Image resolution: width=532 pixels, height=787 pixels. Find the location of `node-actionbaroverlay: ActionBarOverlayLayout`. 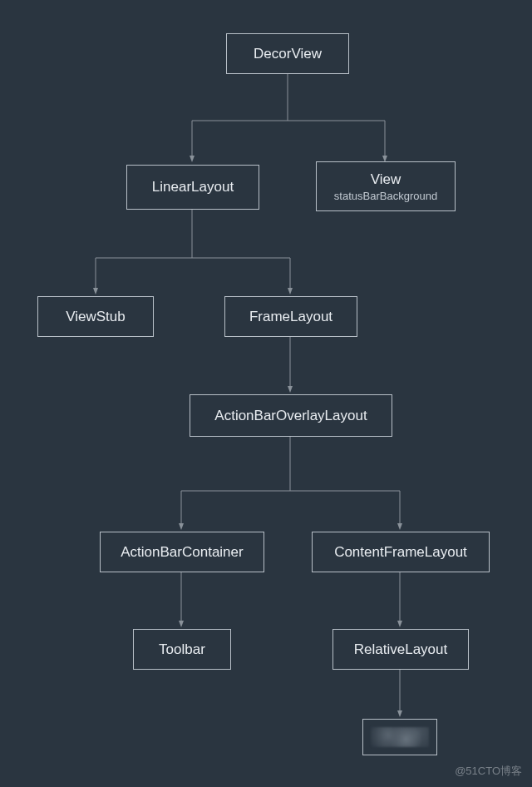

node-actionbaroverlay: ActionBarOverlayLayout is located at coordinates (291, 416).